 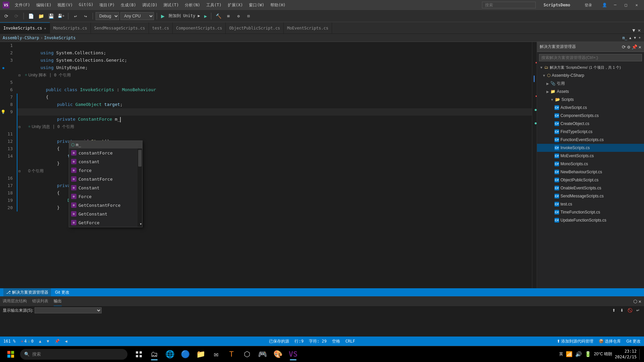 What do you see at coordinates (19, 171) in the screenshot?
I see `collapse-invoke: ⊟` at bounding box center [19, 171].